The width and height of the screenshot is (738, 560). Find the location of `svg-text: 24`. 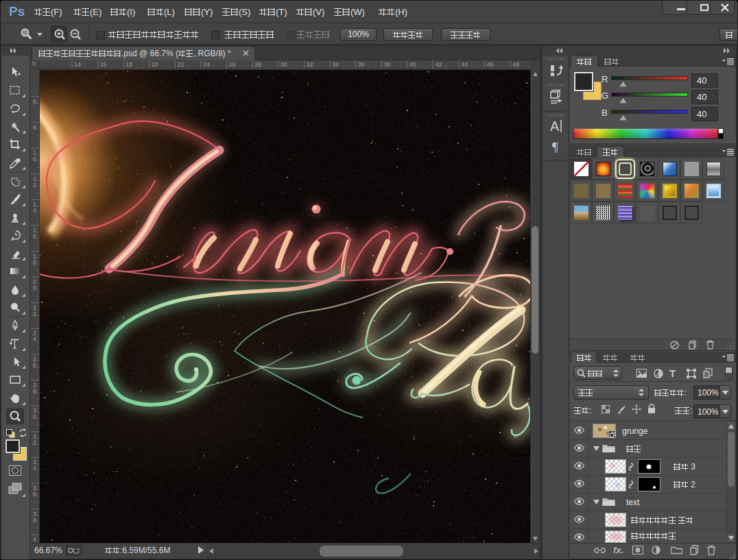

svg-text: 24 is located at coordinates (206, 64).